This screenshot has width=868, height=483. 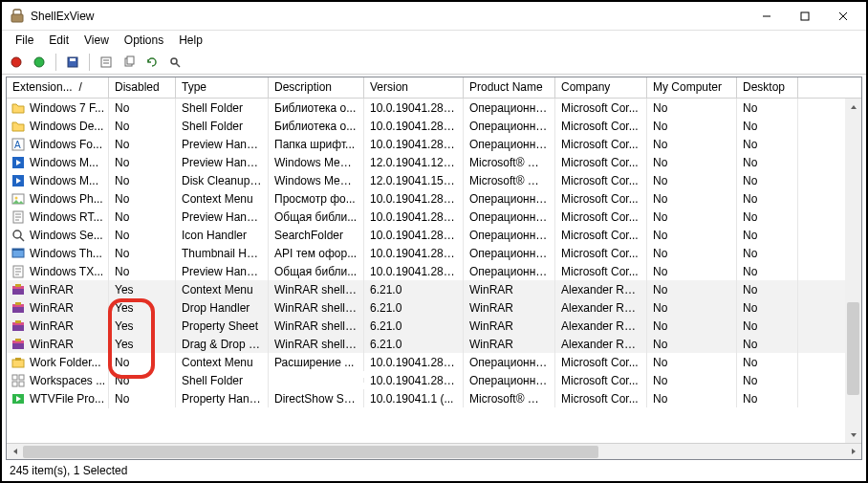 What do you see at coordinates (25, 40) in the screenshot?
I see `menu-file: File` at bounding box center [25, 40].